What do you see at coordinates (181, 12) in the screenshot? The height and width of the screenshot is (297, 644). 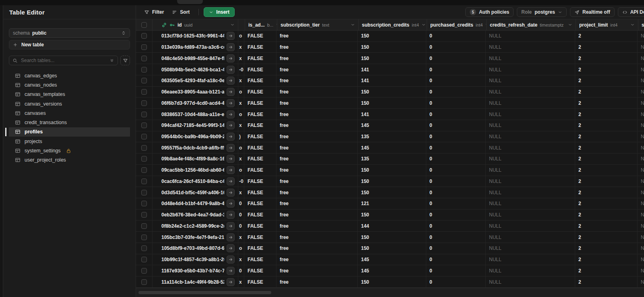 I see `sort-button: Sort` at bounding box center [181, 12].